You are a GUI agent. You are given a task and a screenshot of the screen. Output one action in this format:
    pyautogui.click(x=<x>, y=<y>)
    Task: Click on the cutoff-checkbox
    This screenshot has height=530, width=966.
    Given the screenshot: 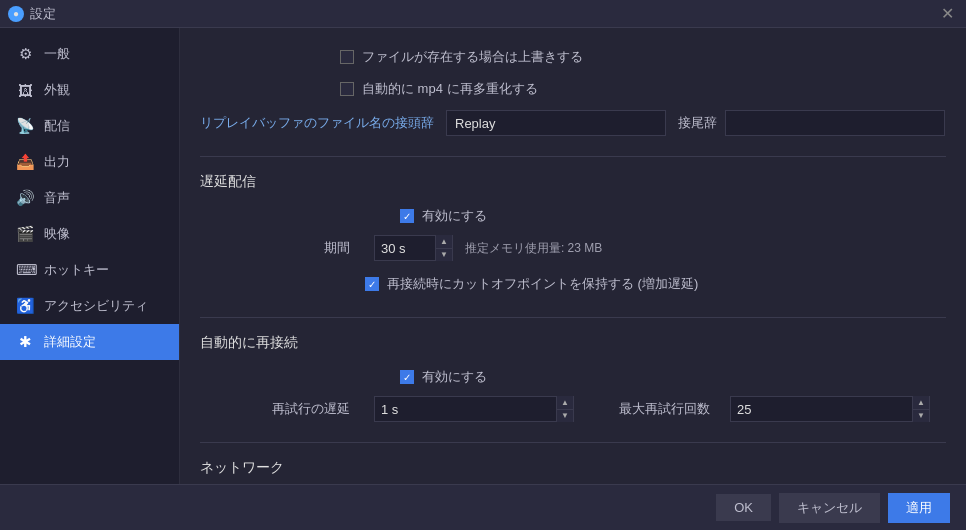 What is the action you would take?
    pyautogui.click(x=372, y=284)
    